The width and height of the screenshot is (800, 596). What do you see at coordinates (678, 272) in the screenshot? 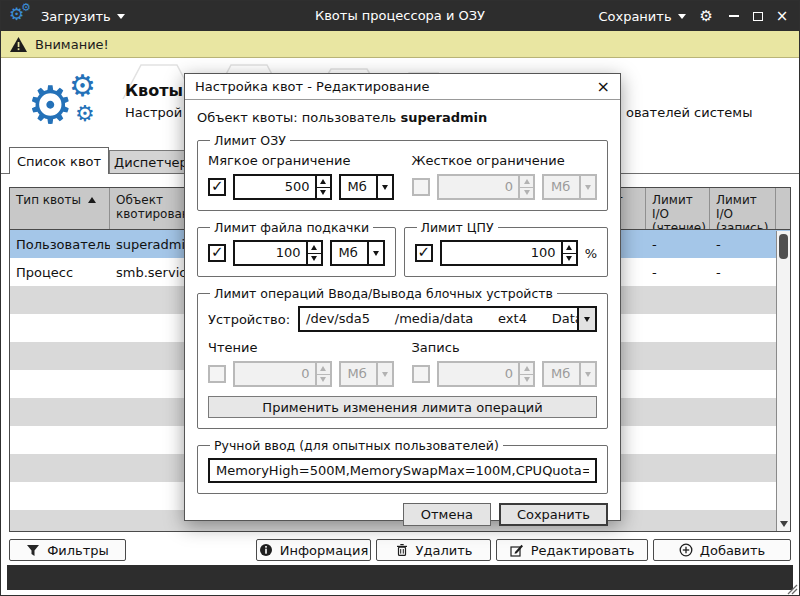
I see `cell-io-read: -` at bounding box center [678, 272].